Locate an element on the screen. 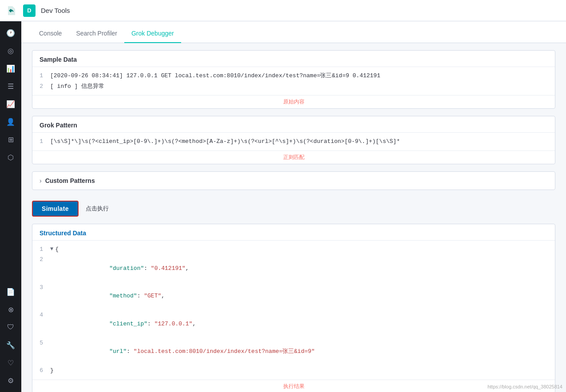 The width and height of the screenshot is (566, 392). sidebar-icon-chart: 📊 is located at coordinates (11, 68).